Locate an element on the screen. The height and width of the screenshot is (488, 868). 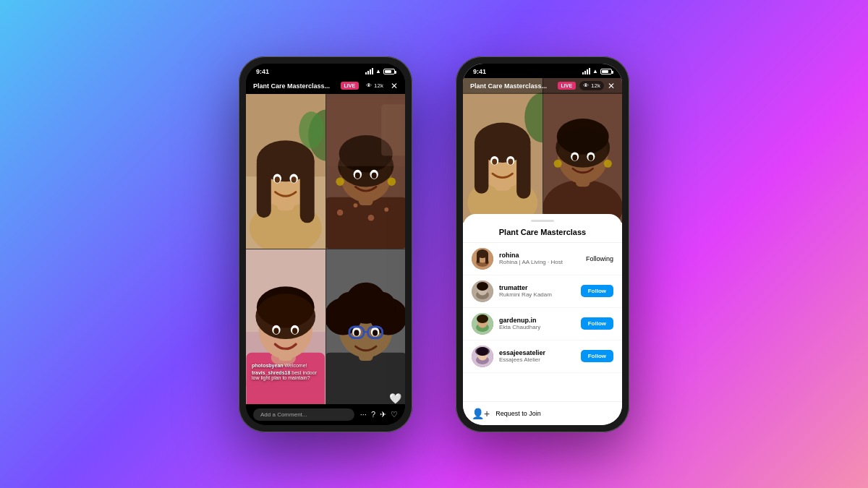
user-list: rohina Rohina | AA Living · Host Followi… is located at coordinates (542, 322).